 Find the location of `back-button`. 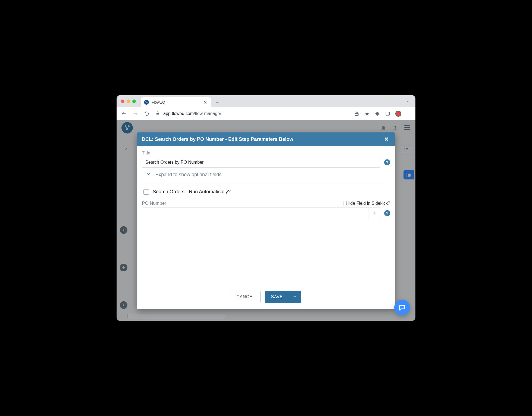

back-button is located at coordinates (124, 114).